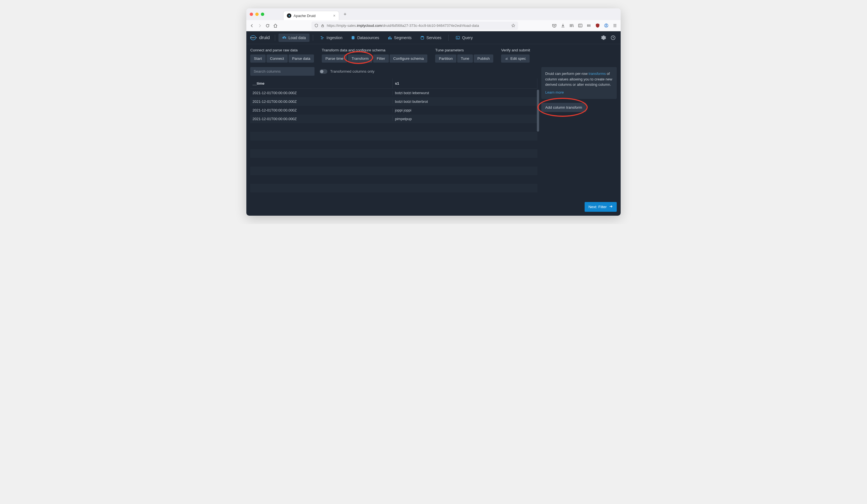 The height and width of the screenshot is (504, 867). Describe the element at coordinates (317, 25) in the screenshot. I see `shield-icon` at that location.